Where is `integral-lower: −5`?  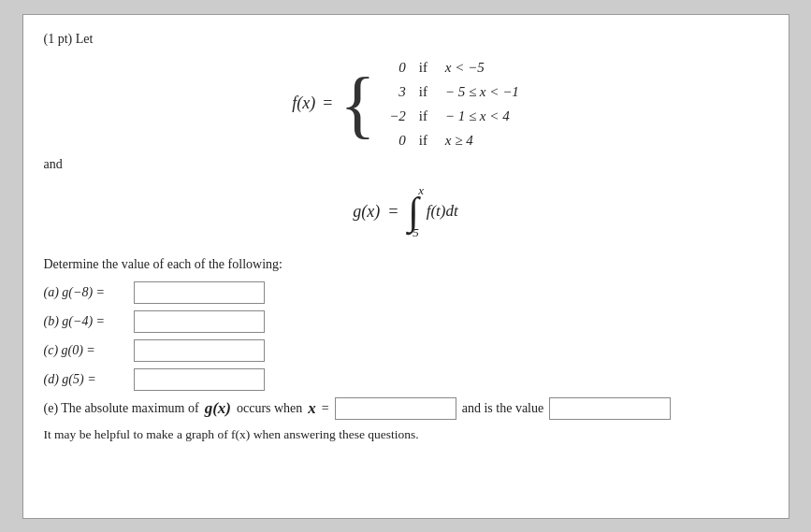
integral-lower: −5 is located at coordinates (412, 233).